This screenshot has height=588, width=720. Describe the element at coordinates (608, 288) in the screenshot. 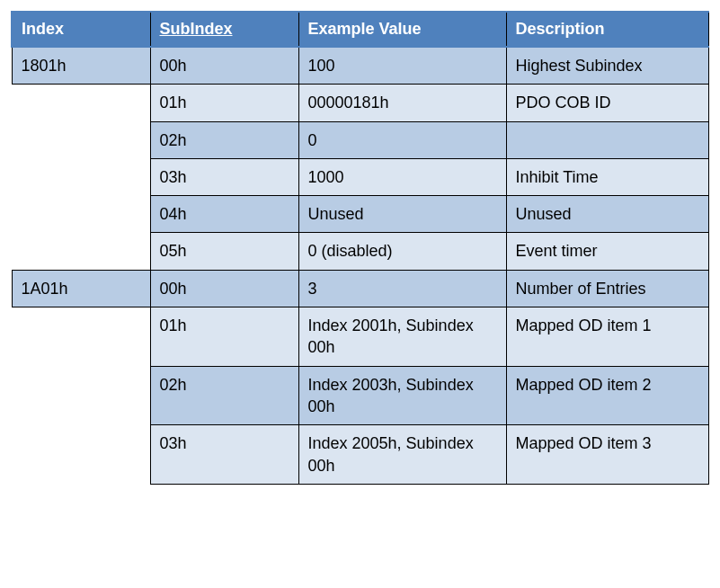

I see `cell-description: Number of Entries` at that location.